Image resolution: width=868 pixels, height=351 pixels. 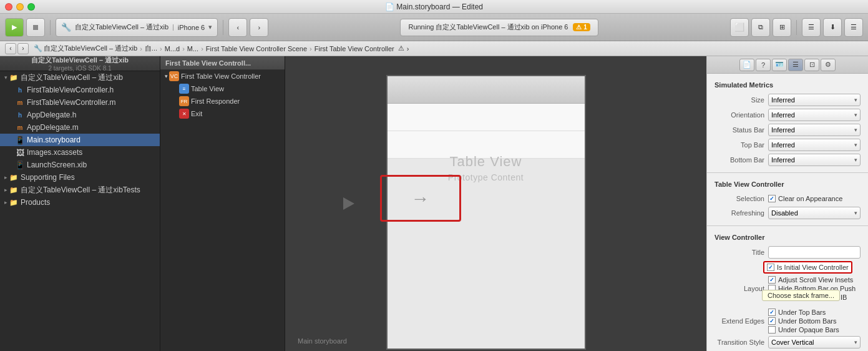 What do you see at coordinates (85, 49) in the screenshot?
I see `breadcrumb-item-0: 🔧 自定义TableViewCell – 通过xib` at bounding box center [85, 49].